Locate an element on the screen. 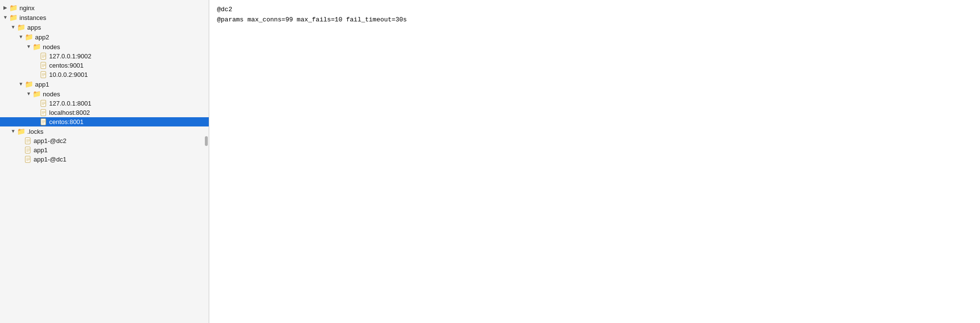  tree-item-locks: 📁.locks is located at coordinates (104, 131).